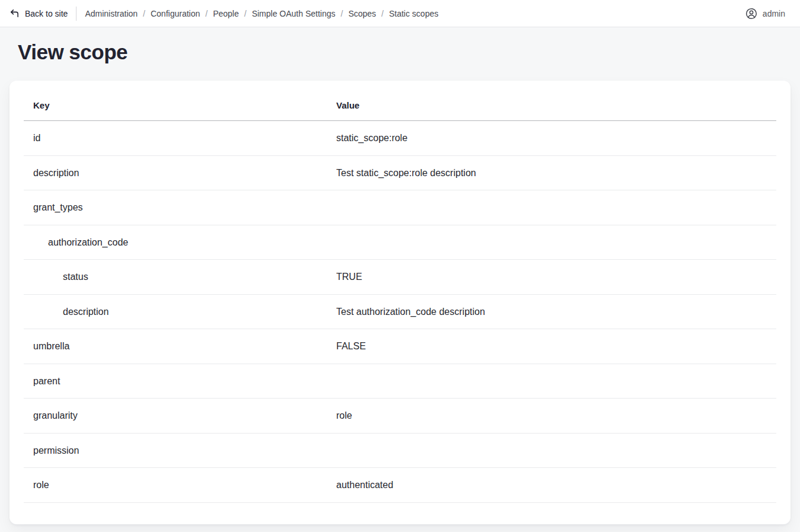  I want to click on row-value: Test authorization_code description, so click(552, 312).